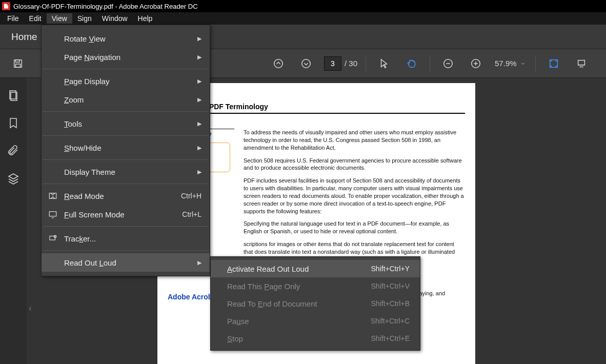 The image size is (606, 364). I want to click on app-icon, so click(6, 6).